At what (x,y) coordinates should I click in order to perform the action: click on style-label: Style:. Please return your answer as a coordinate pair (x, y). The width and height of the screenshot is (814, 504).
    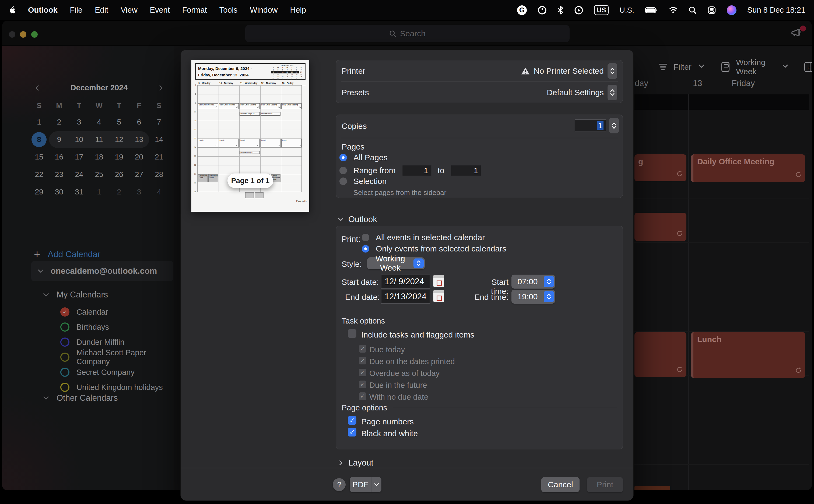
    Looking at the image, I should click on (352, 264).